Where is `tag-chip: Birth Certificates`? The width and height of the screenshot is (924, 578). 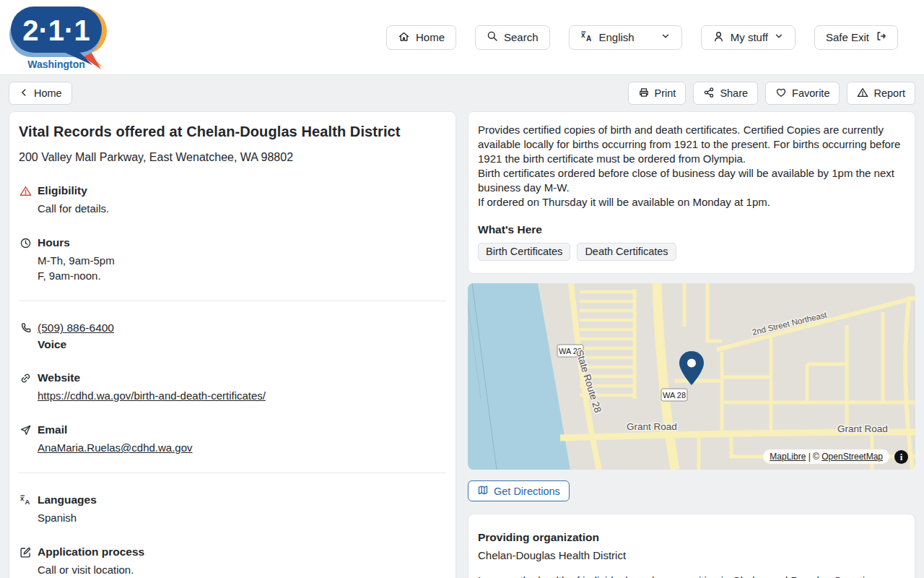 tag-chip: Birth Certificates is located at coordinates (524, 251).